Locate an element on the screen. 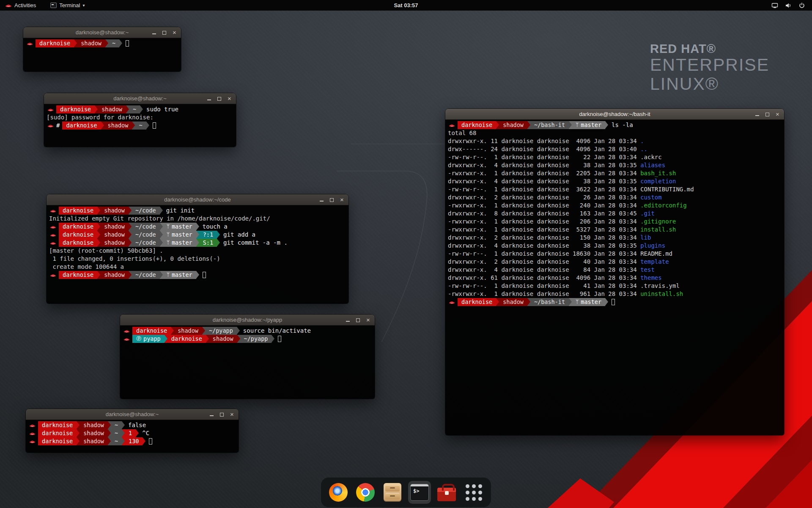 Image resolution: width=812 pixels, height=508 pixels. dock-item-files is located at coordinates (392, 492).